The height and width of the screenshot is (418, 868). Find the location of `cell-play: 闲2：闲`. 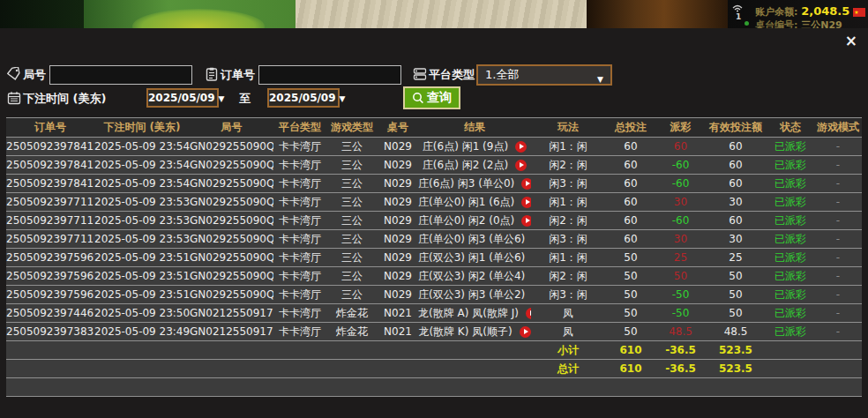

cell-play: 闲2：闲 is located at coordinates (568, 220).